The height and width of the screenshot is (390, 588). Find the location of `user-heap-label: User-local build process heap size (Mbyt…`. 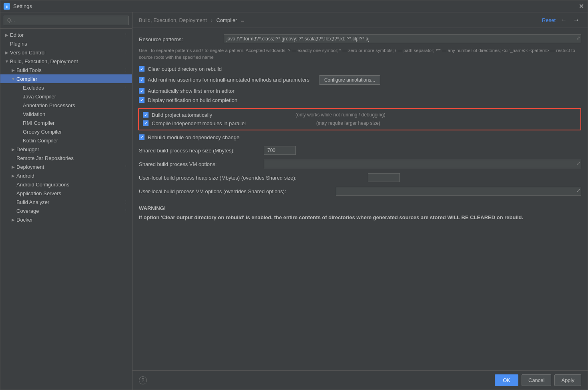

user-heap-label: User-local build process heap size (Mbyt… is located at coordinates (251, 178).